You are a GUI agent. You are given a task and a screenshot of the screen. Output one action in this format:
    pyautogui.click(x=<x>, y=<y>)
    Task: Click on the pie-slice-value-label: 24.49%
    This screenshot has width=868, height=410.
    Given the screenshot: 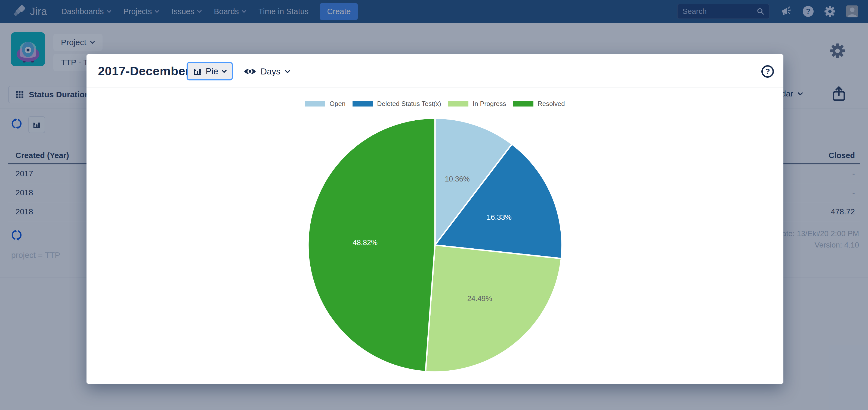 What is the action you would take?
    pyautogui.click(x=480, y=299)
    